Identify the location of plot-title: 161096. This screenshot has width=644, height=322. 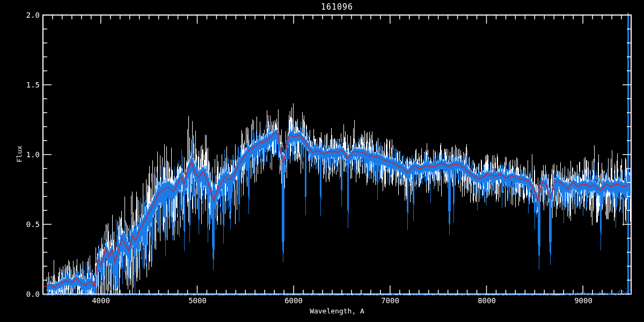
(337, 7).